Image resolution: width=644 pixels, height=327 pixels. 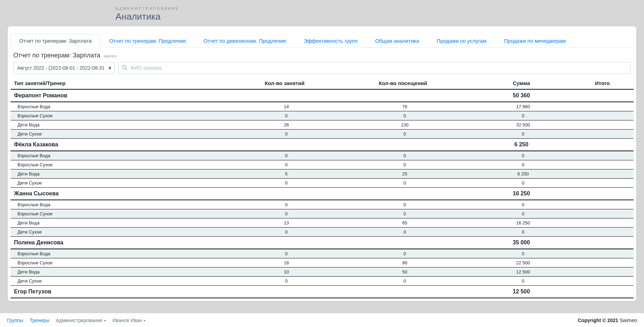 What do you see at coordinates (64, 68) in the screenshot?
I see `period-select` at bounding box center [64, 68].